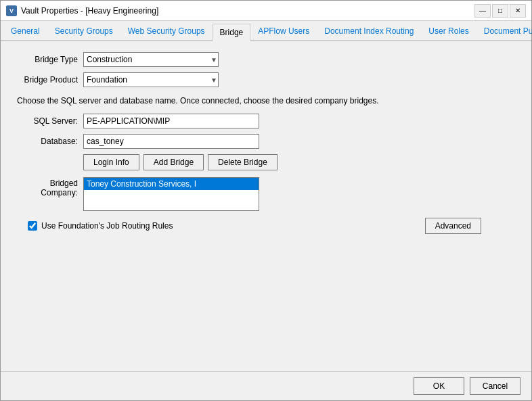 The width and height of the screenshot is (532, 401). Describe the element at coordinates (231, 32) in the screenshot. I see `tab-bridge: Bridge` at that location.